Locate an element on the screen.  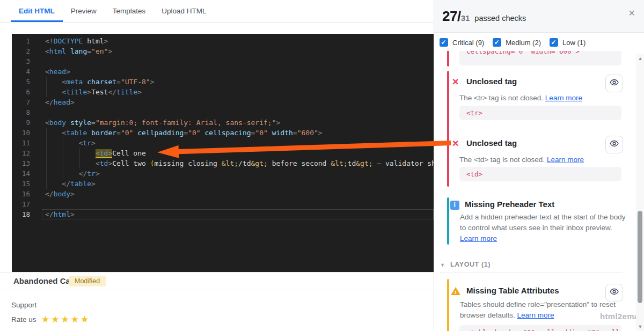
tab-bar: Edit HTML Preview Templates Upload HTML is located at coordinates (217, 11).